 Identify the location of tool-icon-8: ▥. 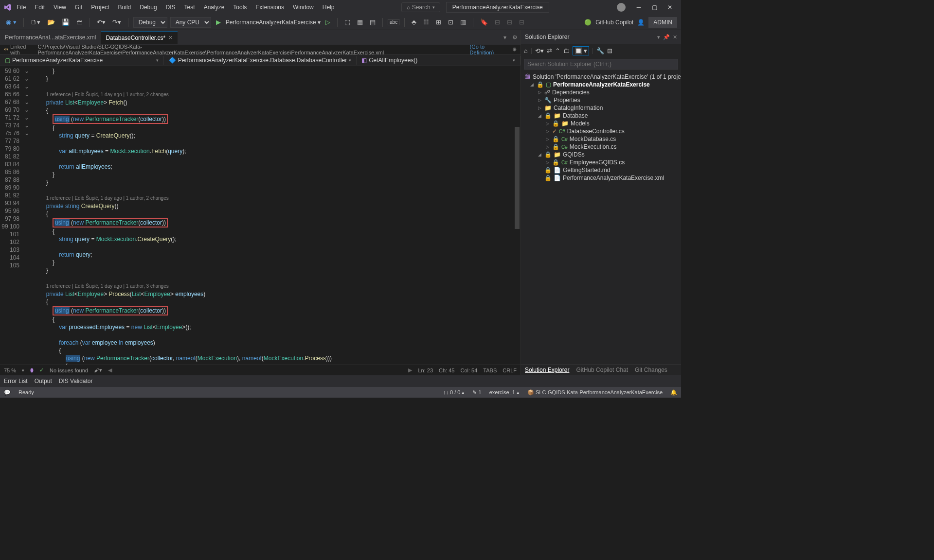
(463, 22).